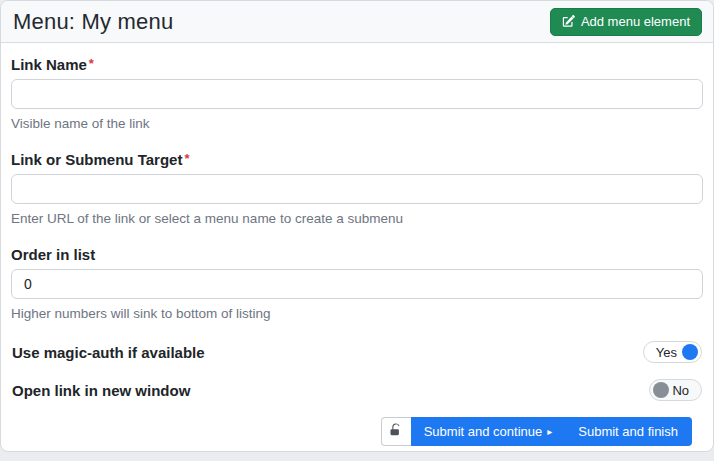  I want to click on submit-and-finish-label: Submit and finish, so click(628, 432).